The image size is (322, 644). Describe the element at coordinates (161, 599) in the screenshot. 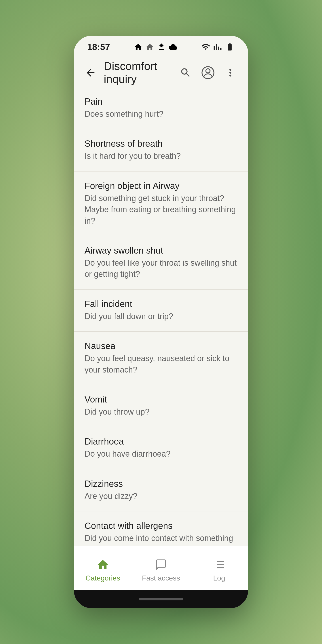

I see `home-indicator` at that location.